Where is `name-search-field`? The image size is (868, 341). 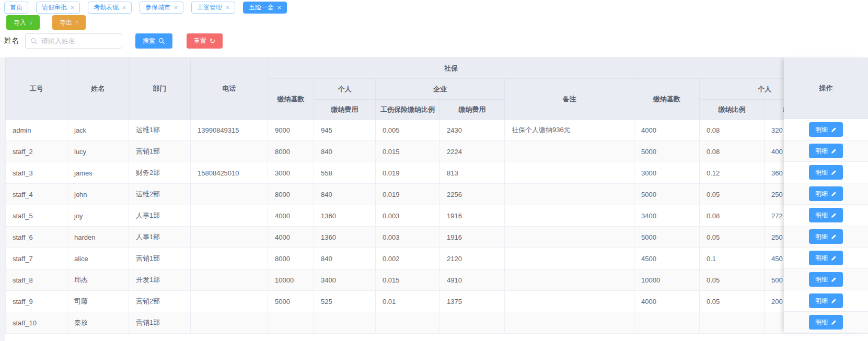
name-search-field is located at coordinates (74, 41).